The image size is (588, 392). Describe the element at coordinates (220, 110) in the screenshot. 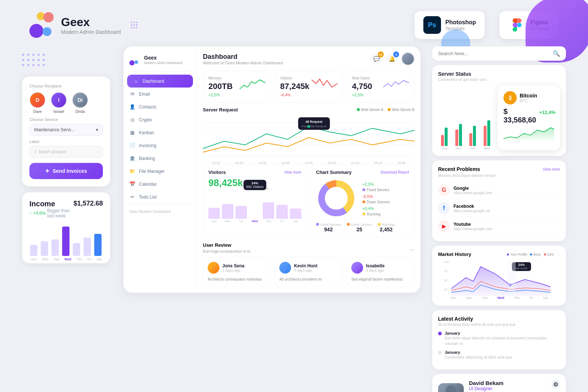

I see `server-request-title: Server Request` at that location.